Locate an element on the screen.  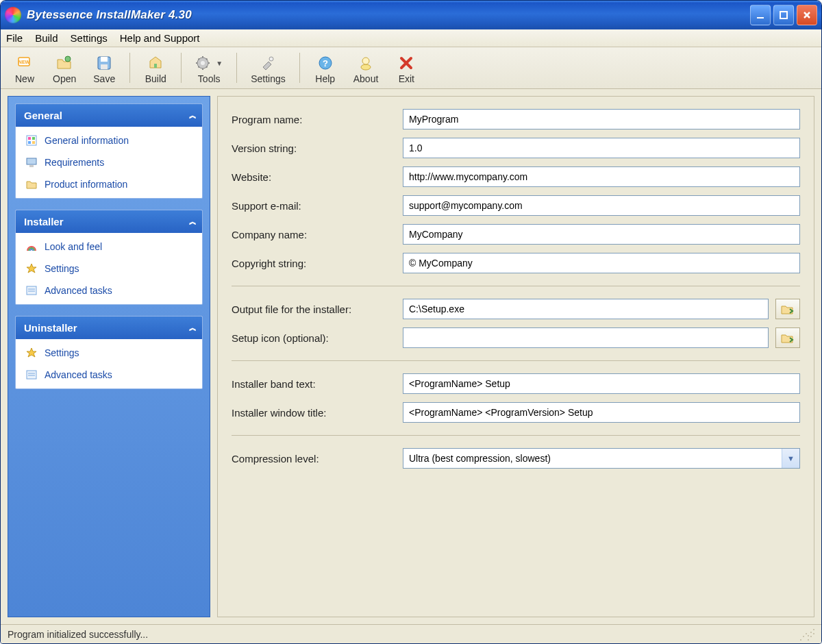
exit-button: Exit is located at coordinates (406, 69).